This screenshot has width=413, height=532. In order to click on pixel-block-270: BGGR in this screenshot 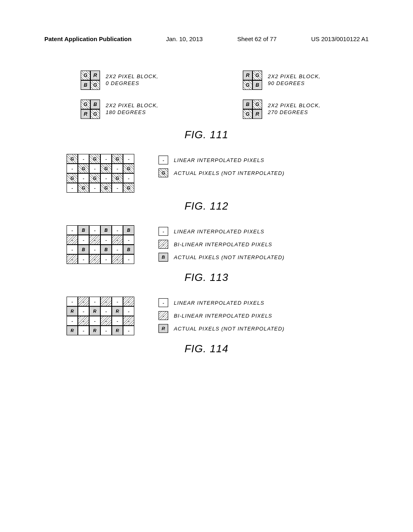, I will do `click(252, 109)`.